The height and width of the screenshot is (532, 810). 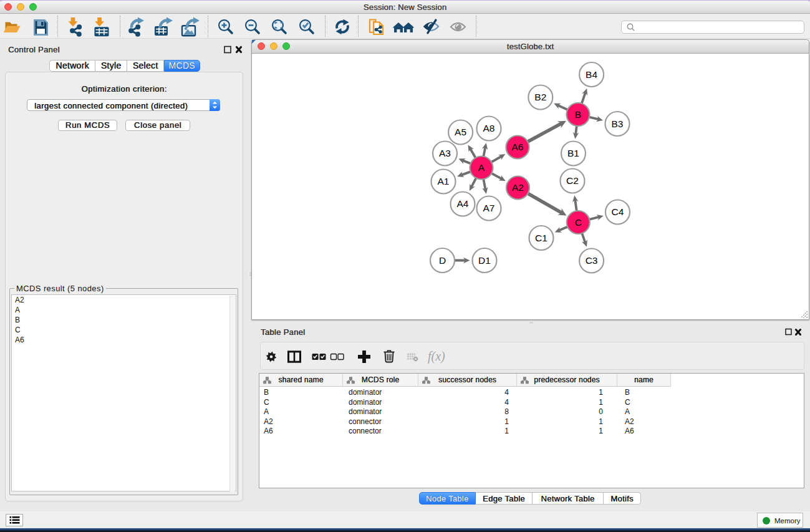 What do you see at coordinates (481, 167) in the screenshot?
I see `svg-text: A` at bounding box center [481, 167].